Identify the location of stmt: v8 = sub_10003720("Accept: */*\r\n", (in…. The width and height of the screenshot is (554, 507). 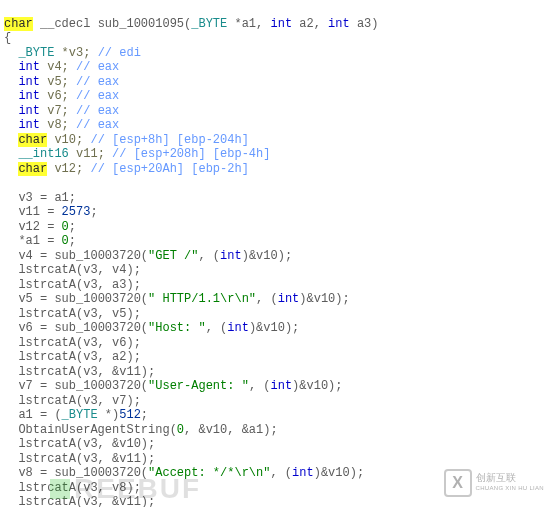
(184, 473).